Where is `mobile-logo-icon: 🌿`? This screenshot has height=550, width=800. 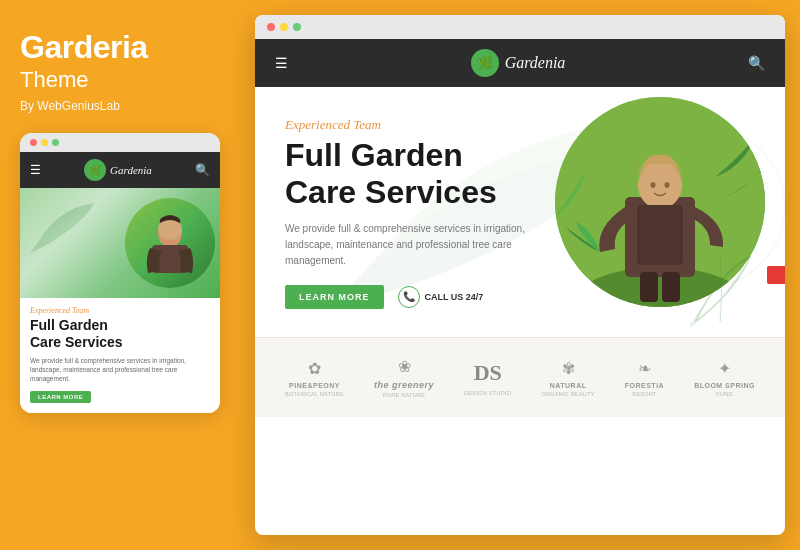
mobile-logo-icon: 🌿 is located at coordinates (95, 170).